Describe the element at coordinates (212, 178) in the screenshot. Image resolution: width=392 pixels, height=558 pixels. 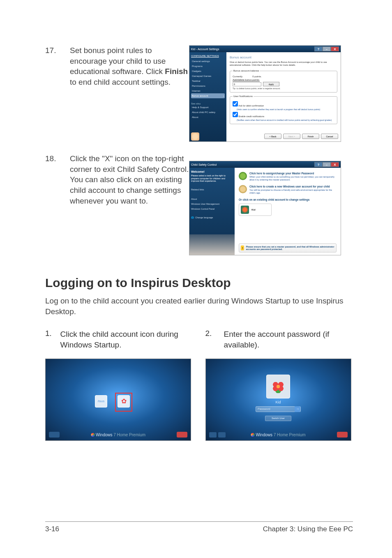
I see `welcome-intro: Please select a task on the right to pre…` at that location.